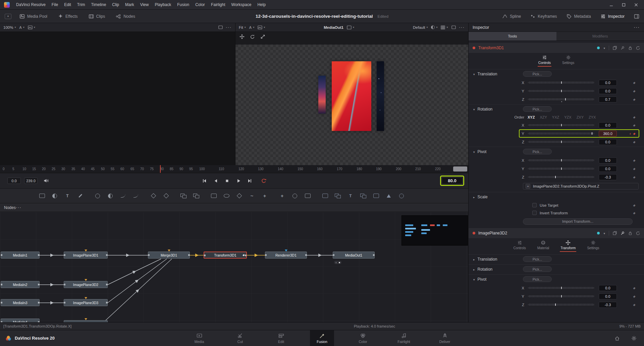 This screenshot has height=346, width=644. What do you see at coordinates (129, 5) in the screenshot?
I see `menu-item-mark: Mark` at bounding box center [129, 5].